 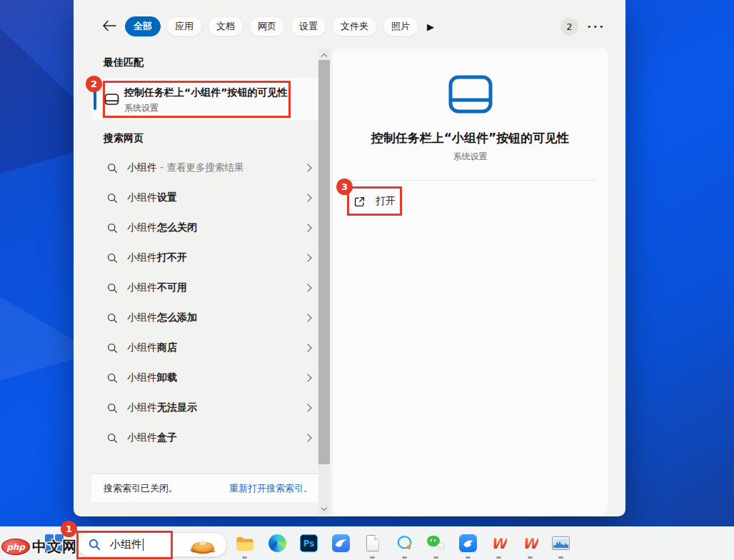 I want to click on detail-subtitle: 系统设置, so click(x=470, y=157).